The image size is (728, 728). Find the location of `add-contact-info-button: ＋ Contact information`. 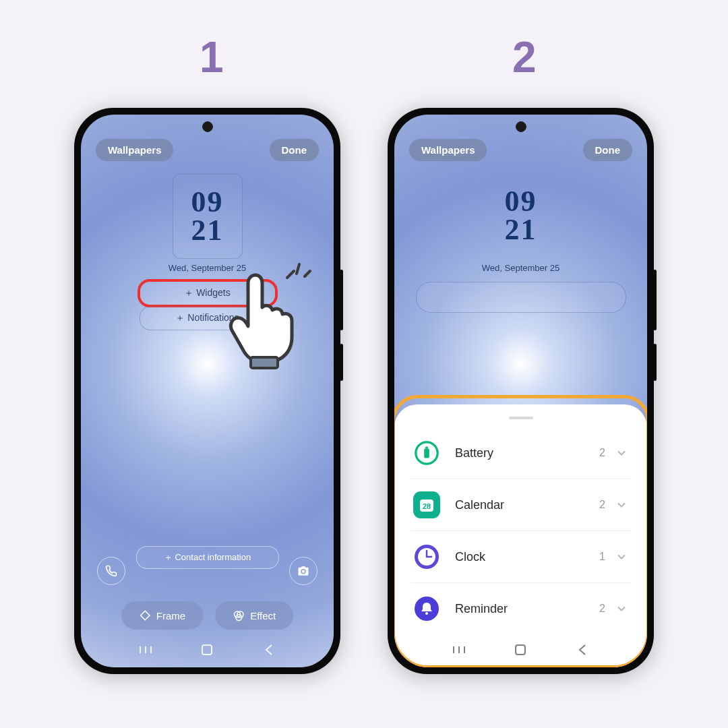

add-contact-info-button: ＋ Contact information is located at coordinates (208, 557).